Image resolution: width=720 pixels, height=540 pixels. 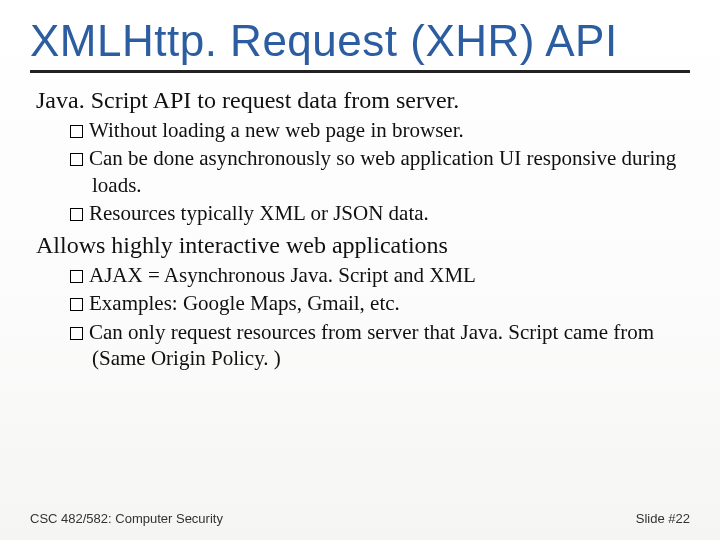 What do you see at coordinates (126, 518) in the screenshot?
I see `footer-left: CSC 482/582: Computer Security` at bounding box center [126, 518].